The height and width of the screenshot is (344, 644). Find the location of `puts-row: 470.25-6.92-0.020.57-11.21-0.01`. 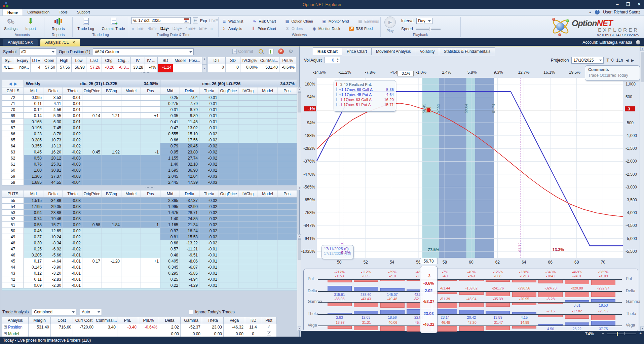

puts-row: 470.25-6.92-0.020.57-11.21-0.01 is located at coordinates (150, 249).